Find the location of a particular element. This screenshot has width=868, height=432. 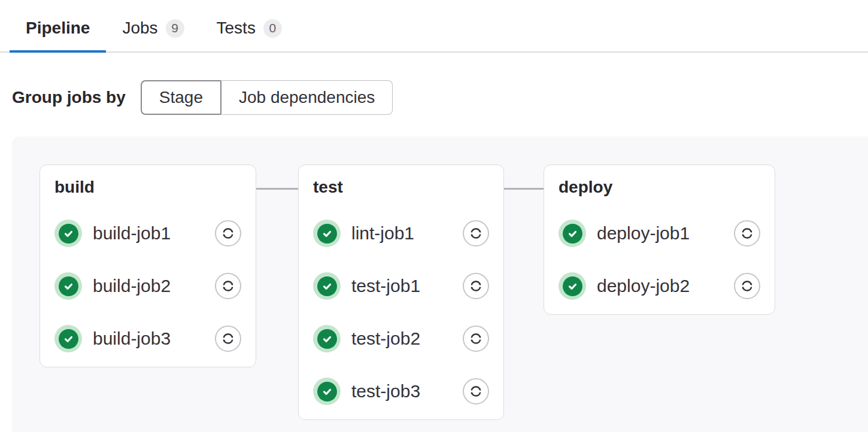

stage-column-deploy: deploy deploy-job1 deploy-job2 is located at coordinates (660, 239).